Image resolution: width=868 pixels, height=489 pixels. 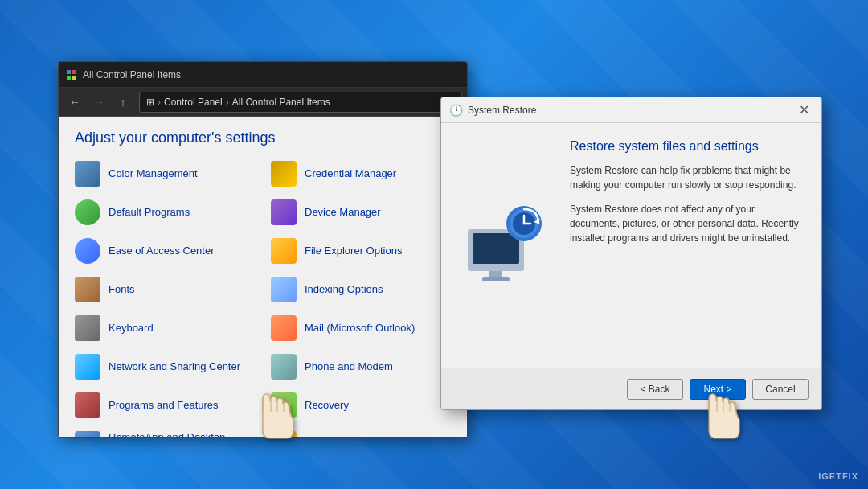 What do you see at coordinates (631, 110) in the screenshot?
I see `sr-title: System Restore` at bounding box center [631, 110].